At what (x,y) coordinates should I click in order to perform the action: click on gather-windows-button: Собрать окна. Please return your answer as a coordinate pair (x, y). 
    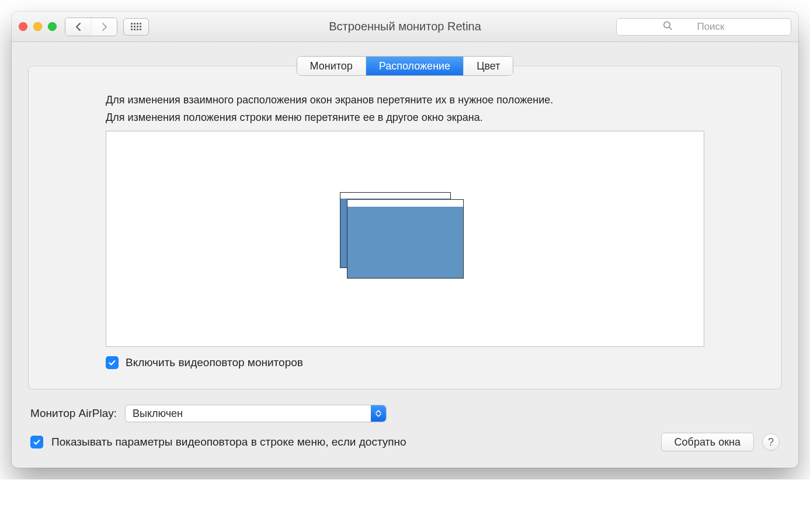
    Looking at the image, I should click on (708, 442).